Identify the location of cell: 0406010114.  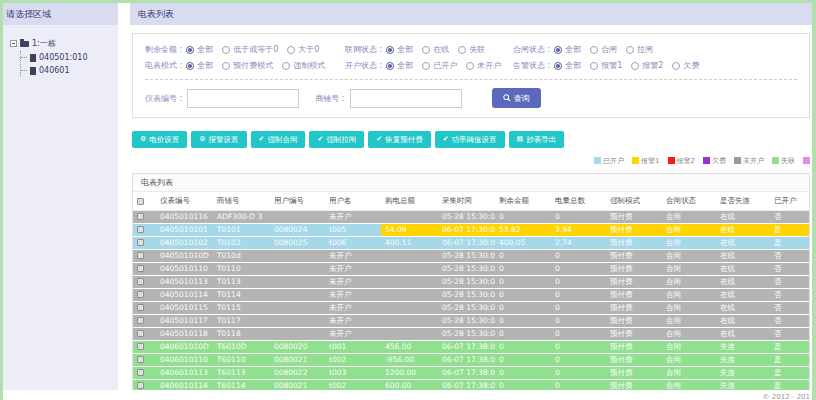
(184, 386).